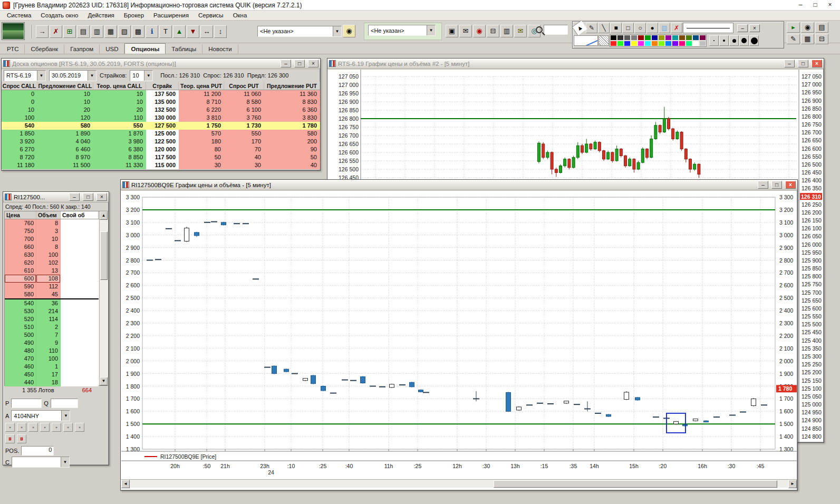 This screenshot has height=504, width=840. Describe the element at coordinates (120, 118) in the screenshot. I see `option-price-cell: 110` at that location.